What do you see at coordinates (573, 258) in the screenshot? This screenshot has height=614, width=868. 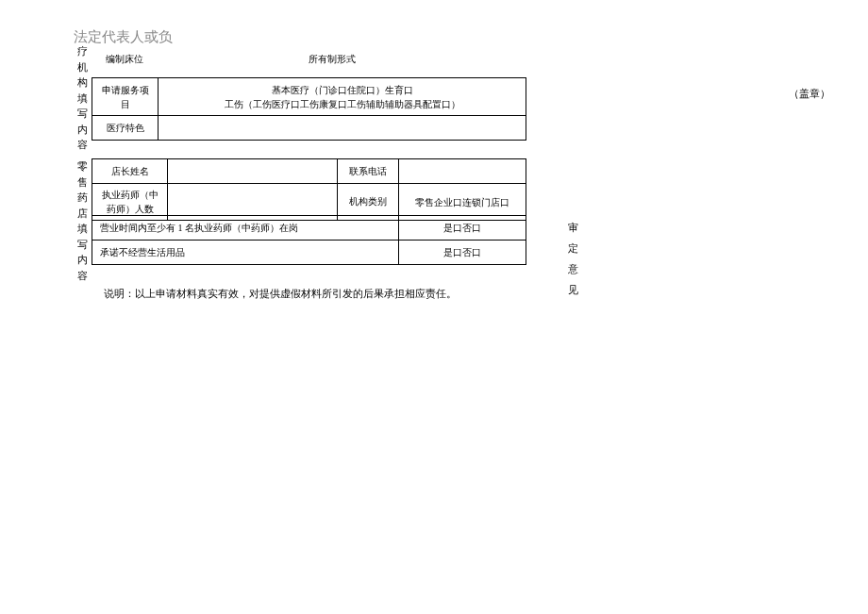 I see `vlabel-review-opinion: 审定意见` at bounding box center [573, 258].